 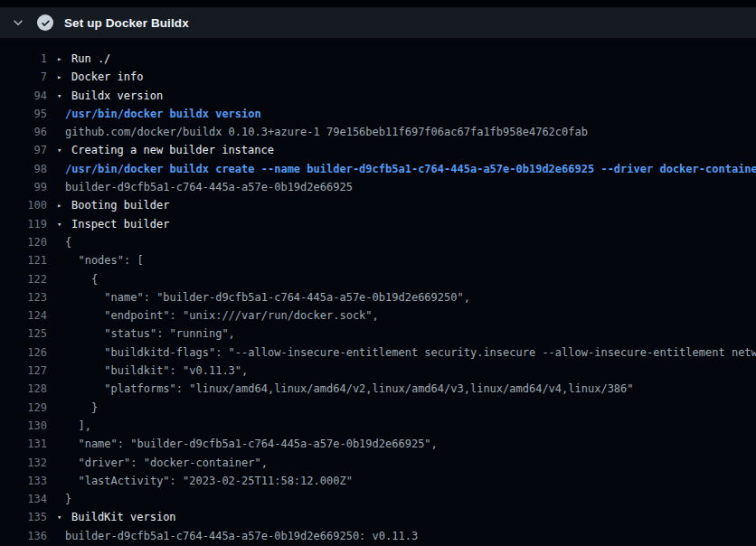 What do you see at coordinates (173, 150) in the screenshot?
I see `log-line-text: Creating a new builder instance` at bounding box center [173, 150].